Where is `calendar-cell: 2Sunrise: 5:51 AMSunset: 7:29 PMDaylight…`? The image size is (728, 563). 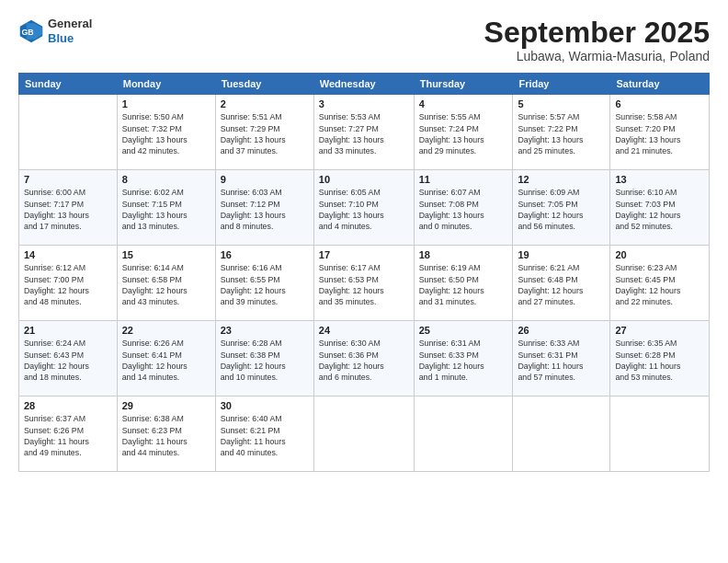 calendar-cell: 2Sunrise: 5:51 AMSunset: 7:29 PMDaylight… is located at coordinates (265, 132).